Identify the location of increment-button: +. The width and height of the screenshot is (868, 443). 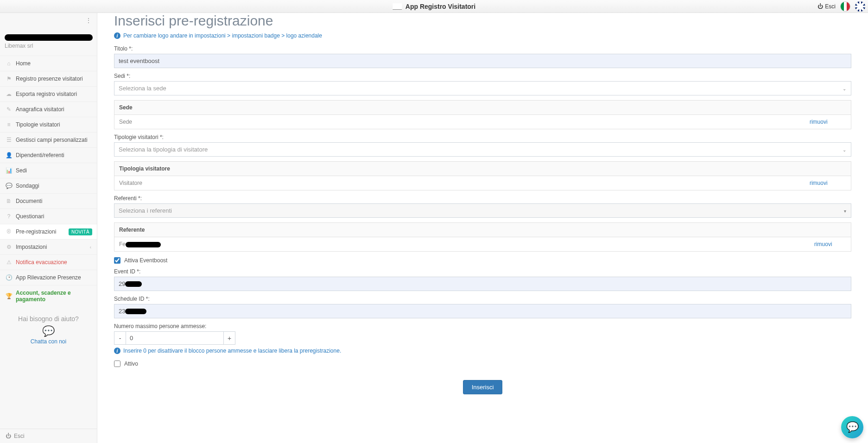
(229, 338).